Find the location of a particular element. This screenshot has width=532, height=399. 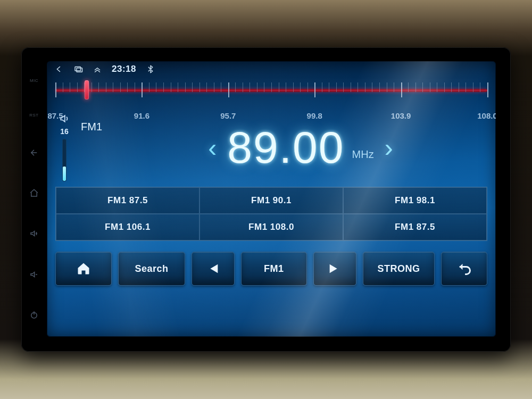

frequency-row: 16 FM1 ‹ 89.00 MHz › is located at coordinates (271, 146).